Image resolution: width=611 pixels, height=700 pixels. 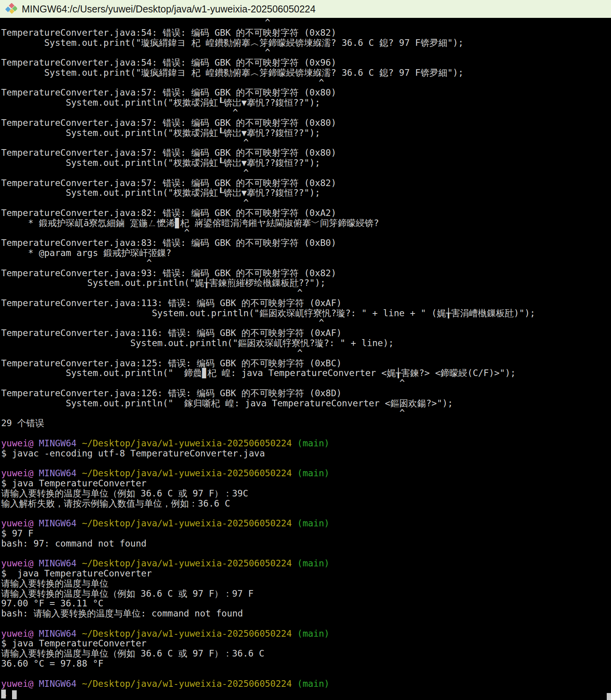 What do you see at coordinates (609, 697) in the screenshot?
I see `scrollbar-thumb` at bounding box center [609, 697].